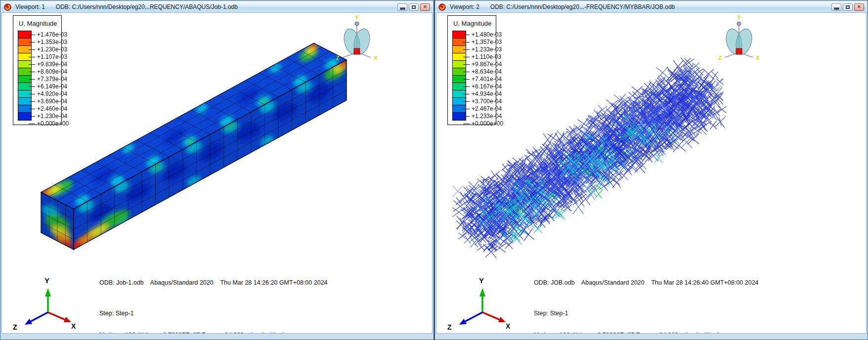 The width and height of the screenshot is (868, 340). What do you see at coordinates (465, 7) in the screenshot?
I see `viewport-2-title: Viewport: 2` at bounding box center [465, 7].